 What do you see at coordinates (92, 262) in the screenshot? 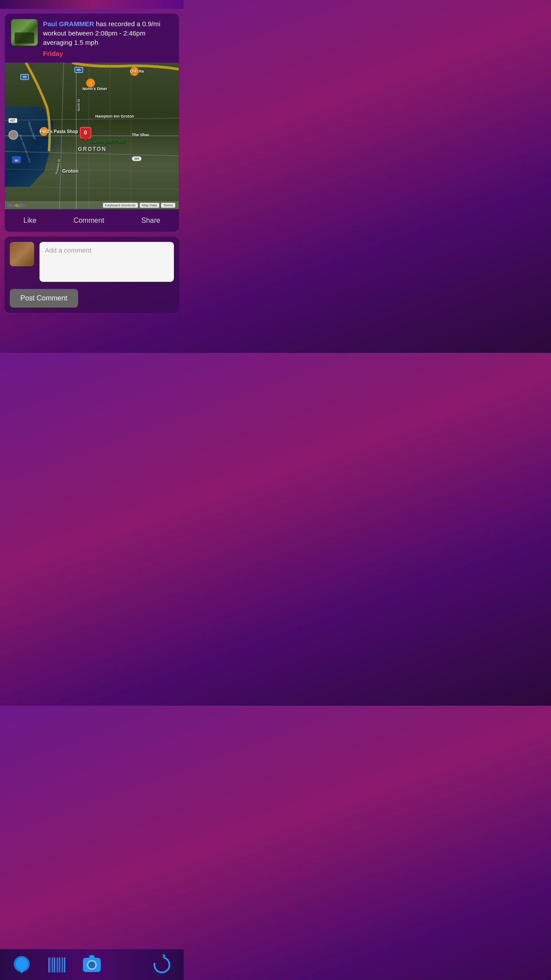
I see `comment-input-area` at bounding box center [92, 262].